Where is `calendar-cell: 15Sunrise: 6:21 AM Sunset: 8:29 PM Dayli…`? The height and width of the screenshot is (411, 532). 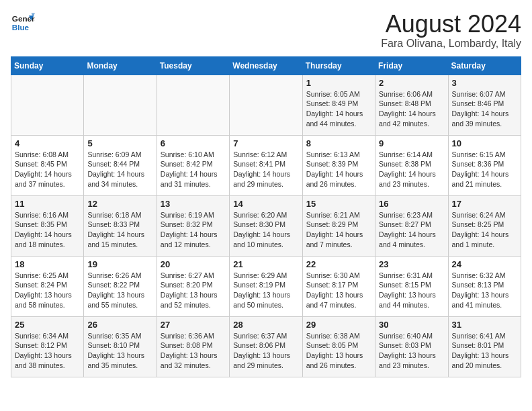 calendar-cell: 15Sunrise: 6:21 AM Sunset: 8:29 PM Dayli… is located at coordinates (339, 226).